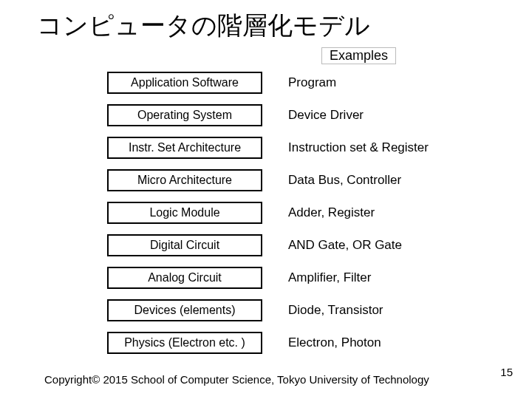 The width and height of the screenshot is (532, 399). Describe the element at coordinates (266, 83) in the screenshot. I see `layer-row: Application Software Program` at that location.